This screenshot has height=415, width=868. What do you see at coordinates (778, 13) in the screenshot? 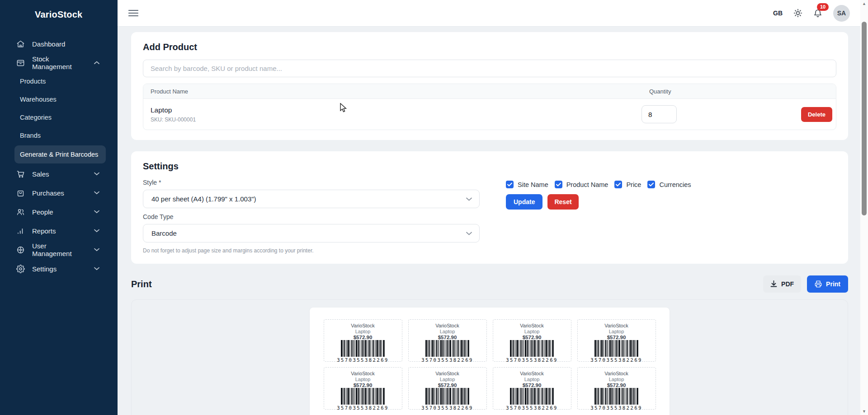
I see `language-selector: GB` at bounding box center [778, 13].